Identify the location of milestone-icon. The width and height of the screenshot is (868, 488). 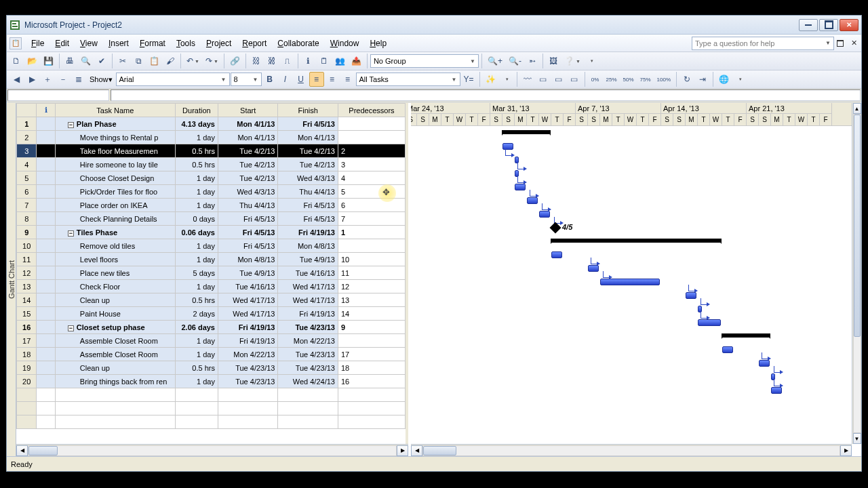
(556, 228).